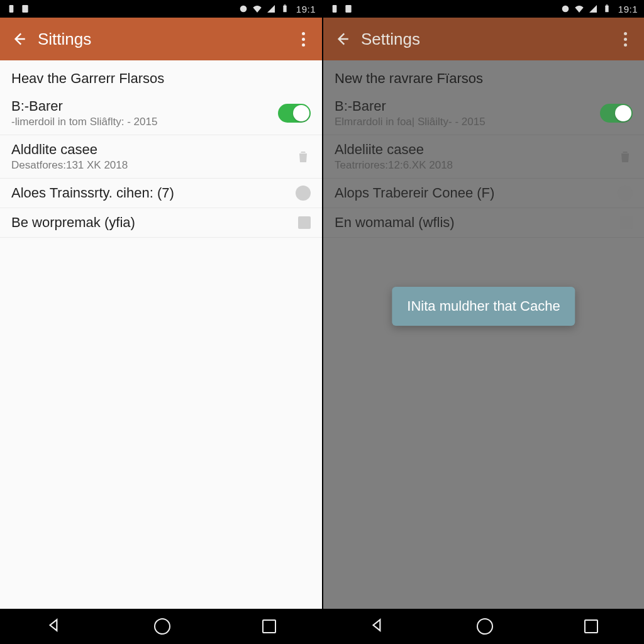 Image resolution: width=644 pixels, height=644 pixels. What do you see at coordinates (150, 193) in the screenshot?
I see `setting-title: Aloes Trainssrty. cihen: (7)` at bounding box center [150, 193].